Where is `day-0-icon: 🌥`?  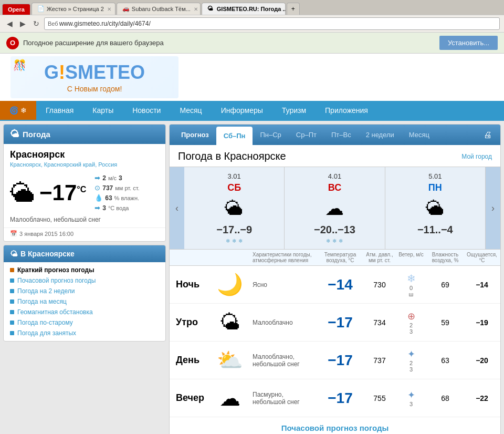
day-0-icon: 🌥 is located at coordinates (234, 209).